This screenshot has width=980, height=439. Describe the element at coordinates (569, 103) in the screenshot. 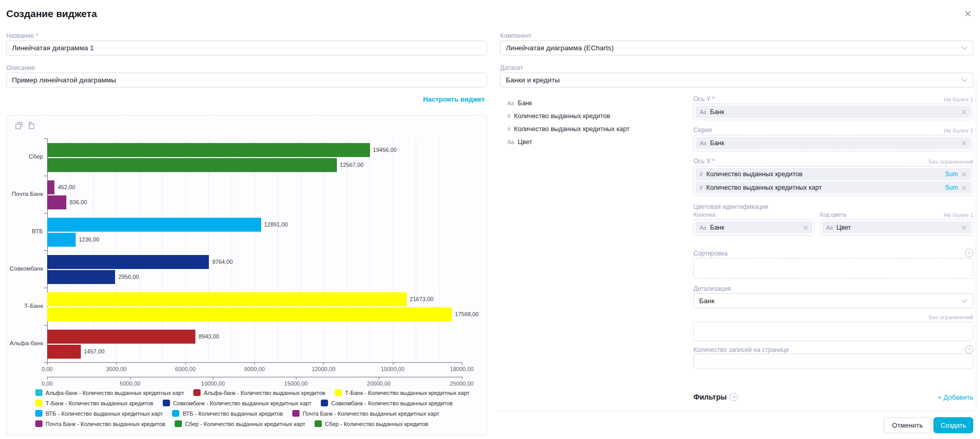

I see `field-list-item: АаБанк` at that location.